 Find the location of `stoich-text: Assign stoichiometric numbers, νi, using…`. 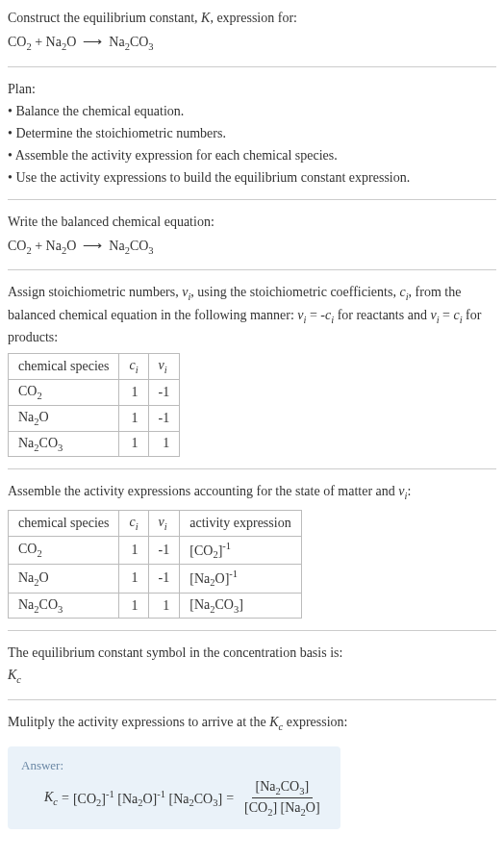

stoich-text: Assign stoichiometric numbers, νi, using… is located at coordinates (252, 315).